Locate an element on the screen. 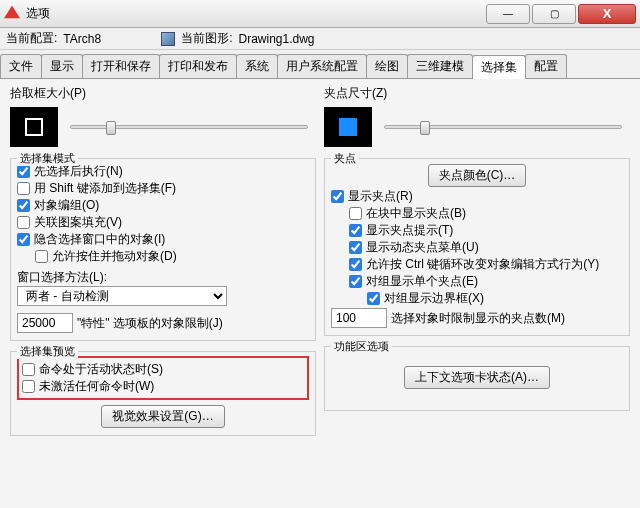 Image resolution: width=640 pixels, height=508 pixels. selection-mode-legend: 选择集模式 is located at coordinates (48, 158).